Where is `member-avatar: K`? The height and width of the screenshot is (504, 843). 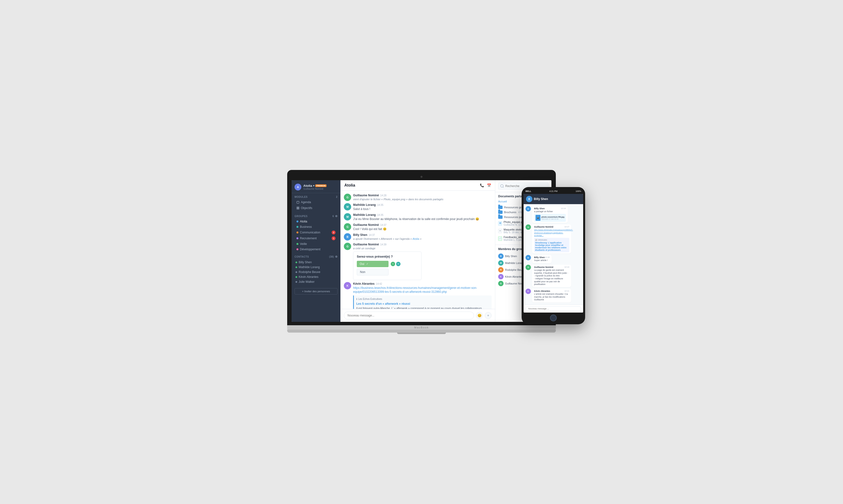
member-avatar: K is located at coordinates (501, 277).